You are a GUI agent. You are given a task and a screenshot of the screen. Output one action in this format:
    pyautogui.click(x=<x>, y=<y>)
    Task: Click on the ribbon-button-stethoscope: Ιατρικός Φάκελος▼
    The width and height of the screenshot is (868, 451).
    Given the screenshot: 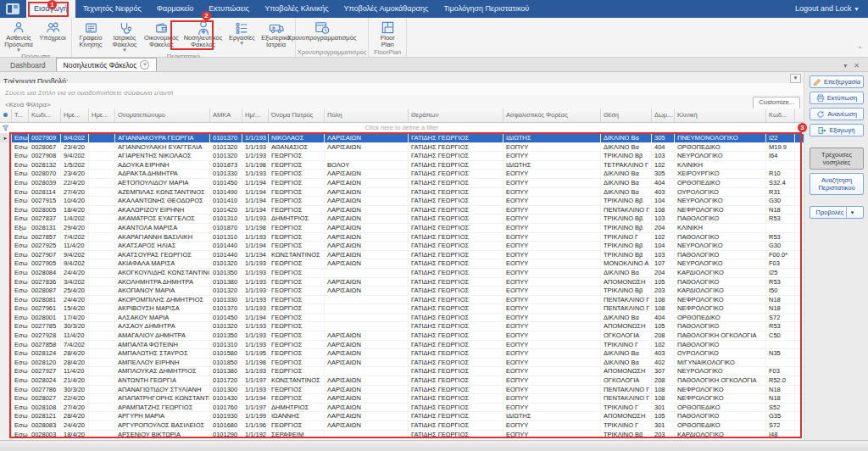 What is the action you would take?
    pyautogui.click(x=125, y=36)
    